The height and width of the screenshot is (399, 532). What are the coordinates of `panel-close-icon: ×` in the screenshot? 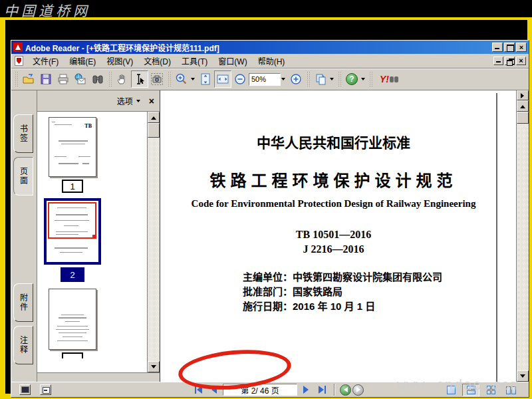 It's located at (152, 101).